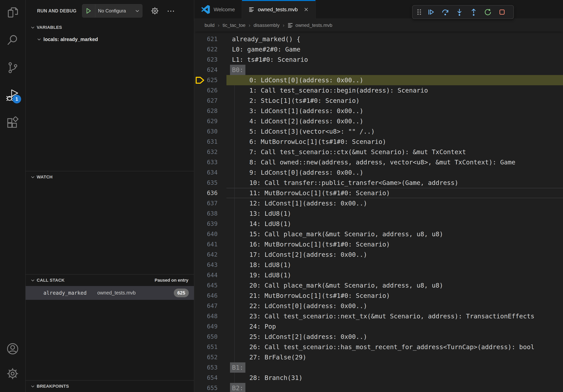 The width and height of the screenshot is (563, 392). Describe the element at coordinates (210, 275) in the screenshot. I see `line-gutter: 644` at that location.